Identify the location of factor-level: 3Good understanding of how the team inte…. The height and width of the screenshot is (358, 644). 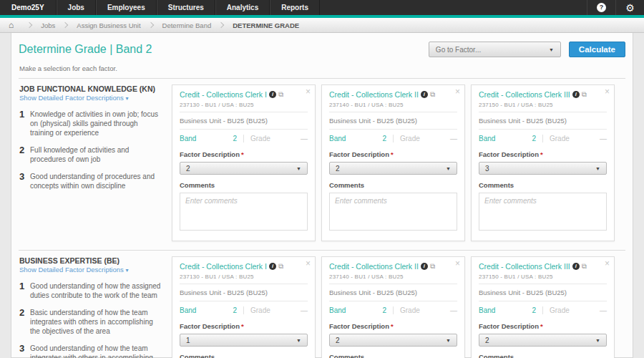
(92, 351).